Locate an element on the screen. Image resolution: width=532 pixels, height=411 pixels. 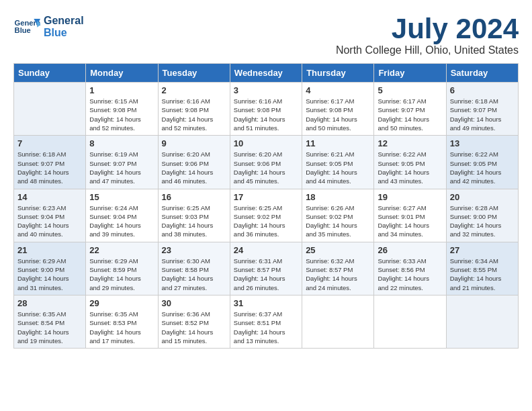
calendar-cell: 24Sunrise: 6:31 AM Sunset: 8:57 PM Dayli… is located at coordinates (266, 269).